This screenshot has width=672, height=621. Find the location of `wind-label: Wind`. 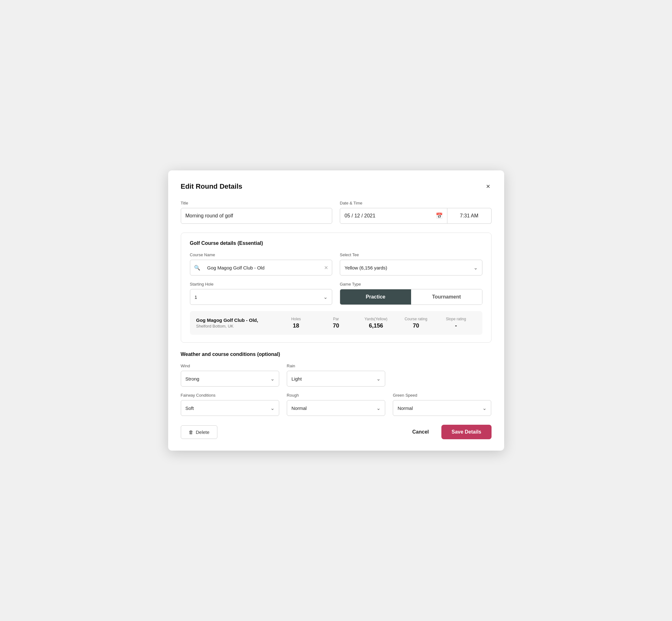

wind-label: Wind is located at coordinates (230, 366).